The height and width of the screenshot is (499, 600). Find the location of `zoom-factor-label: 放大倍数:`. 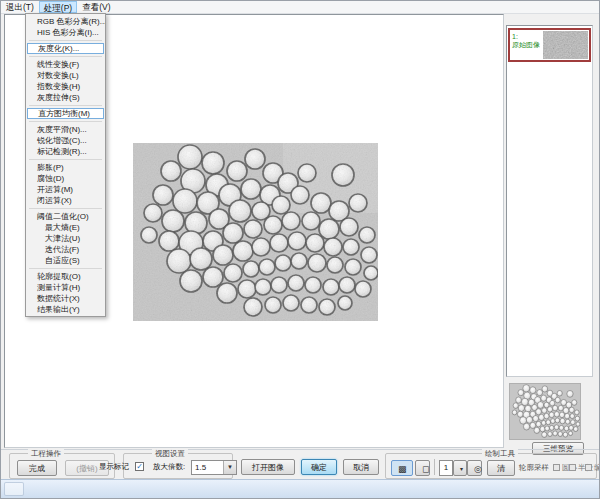

zoom-factor-label: 放大倍数: is located at coordinates (169, 467).